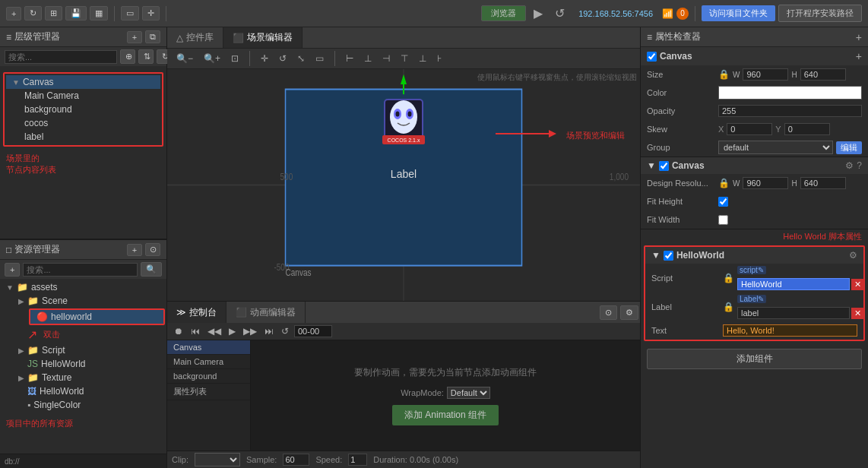 This screenshot has width=868, height=468. Describe the element at coordinates (97, 317) in the screenshot. I see `tree-helloworld: 🔴 helloworld` at that location.